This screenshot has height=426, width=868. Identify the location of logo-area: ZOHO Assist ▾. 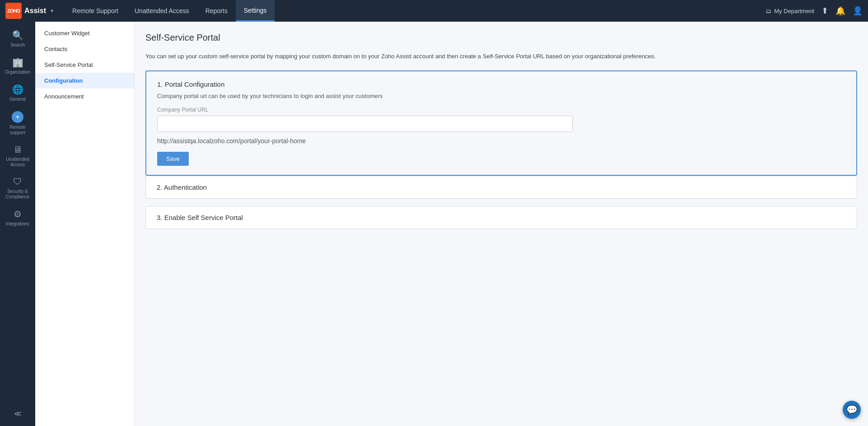
(29, 11).